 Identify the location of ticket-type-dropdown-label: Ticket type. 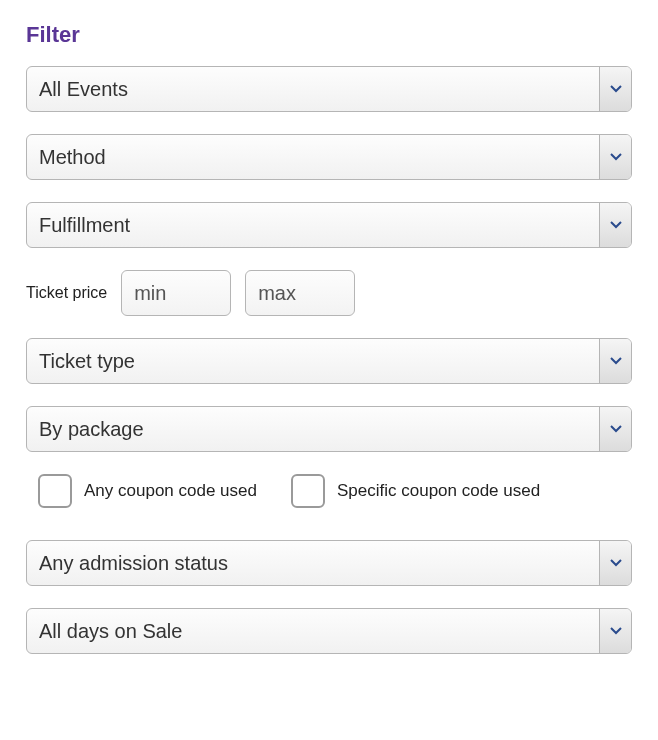
(313, 361).